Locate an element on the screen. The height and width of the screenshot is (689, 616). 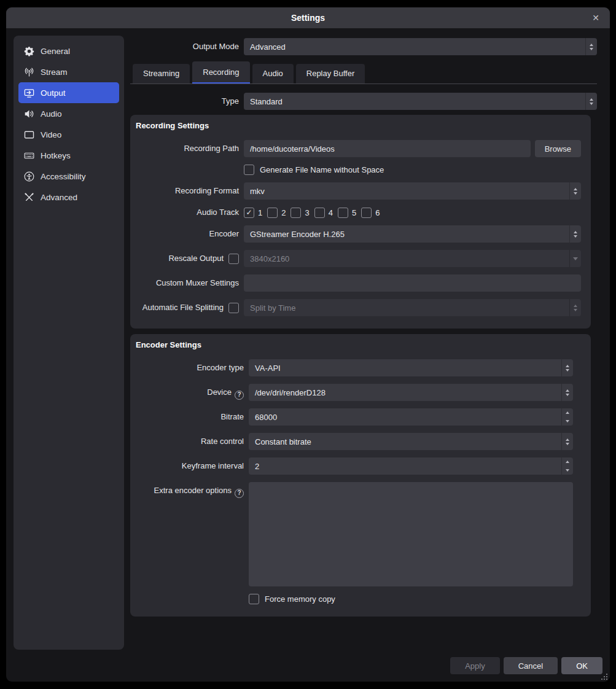
close-icon: ✕ is located at coordinates (596, 18).